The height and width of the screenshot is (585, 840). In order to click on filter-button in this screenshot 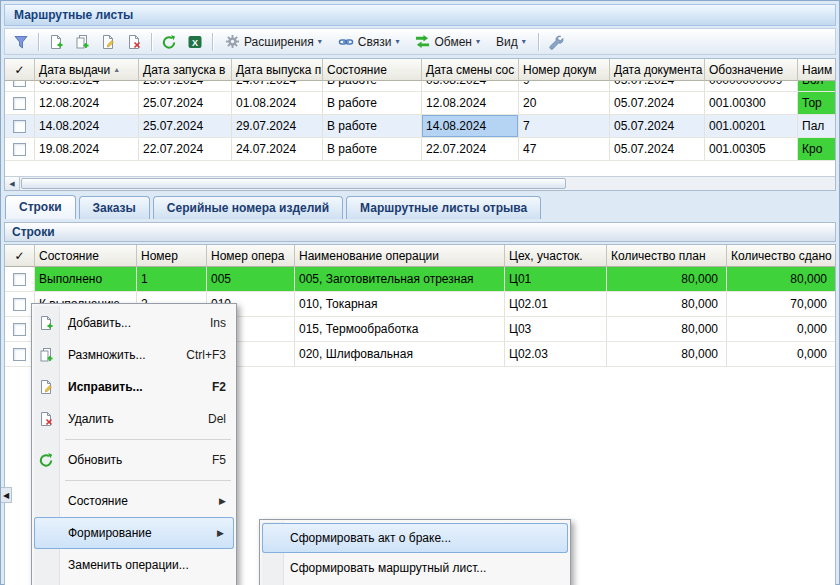, I will do `click(21, 42)`.